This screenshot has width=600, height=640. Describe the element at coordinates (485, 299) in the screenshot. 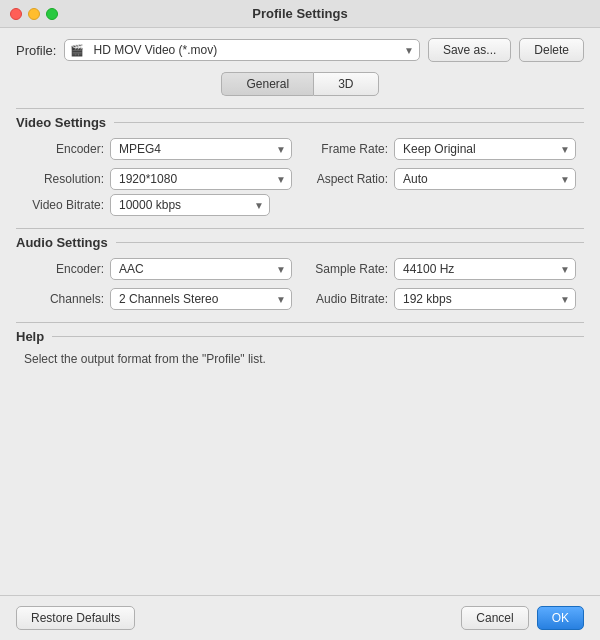

I see `audio-bitrate-select-wrapper: 192 kbps 128 kbps 256 kbps 320 kbps ▼` at that location.